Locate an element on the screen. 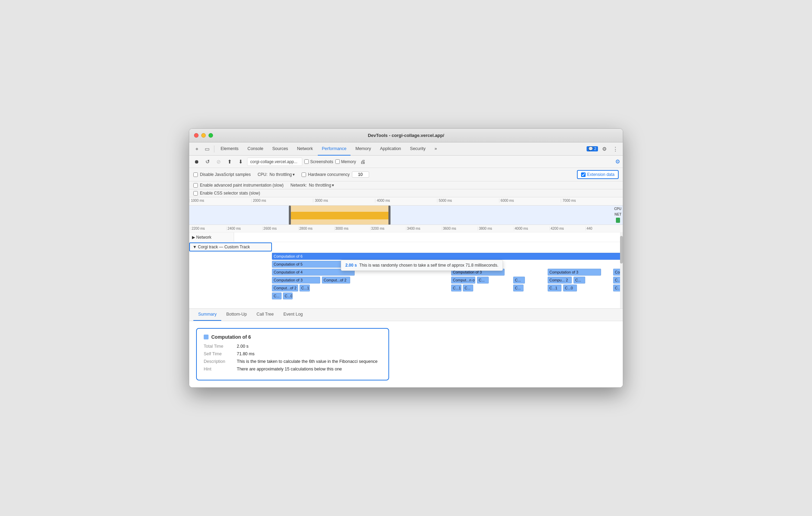 The image size is (812, 516). hw-concurrency-input is located at coordinates (361, 175).